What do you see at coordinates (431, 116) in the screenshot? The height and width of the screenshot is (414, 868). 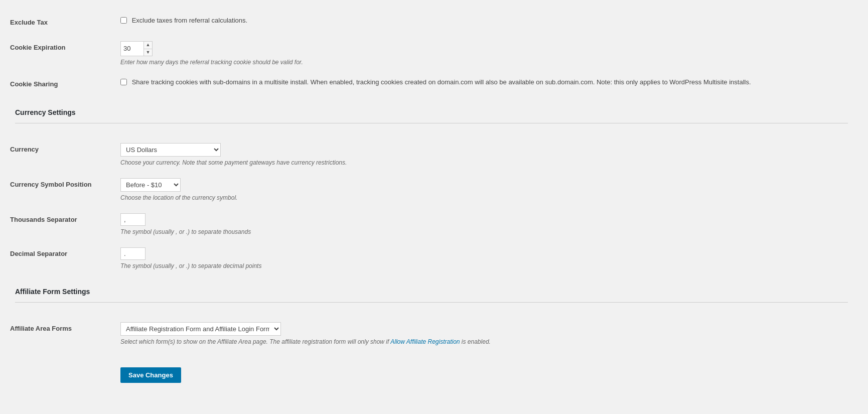 I see `currency-settings-section-cell: Currency Settings` at bounding box center [431, 116].